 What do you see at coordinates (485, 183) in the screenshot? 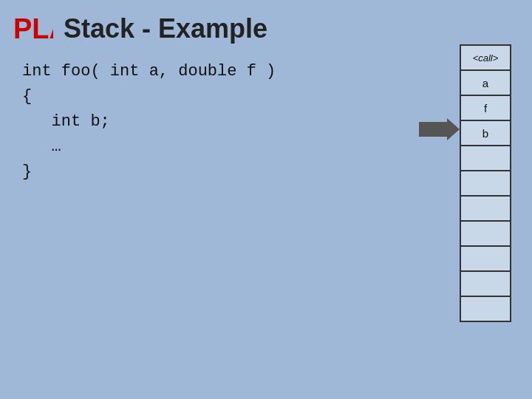
I see `stack-diagram: <call> a f b` at bounding box center [485, 183].